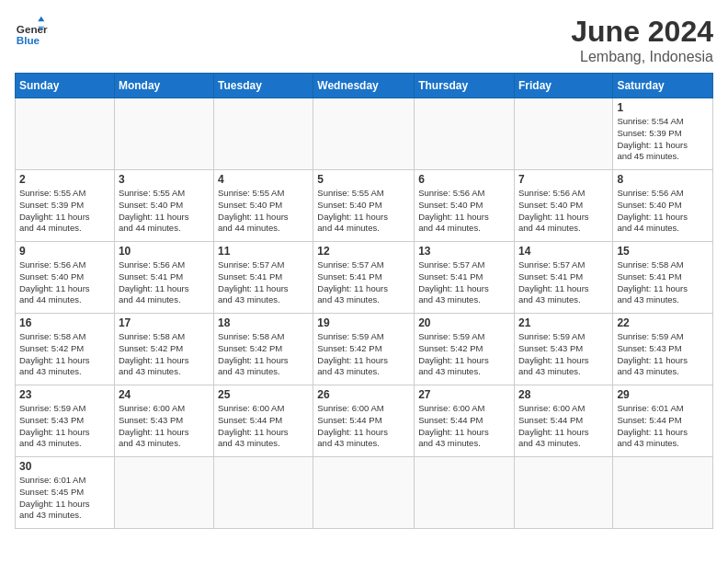 The image size is (728, 563). I want to click on day-info: Sunrise: 6:01 AM Sunset: 5:44 PM Dayligh…, so click(663, 427).